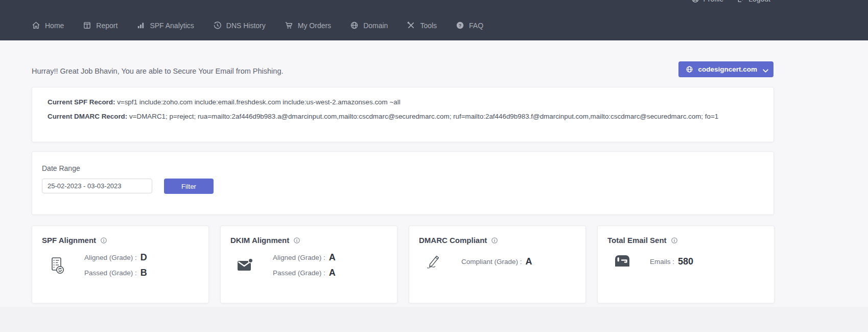  Describe the element at coordinates (100, 26) in the screenshot. I see `nav-item-report: Report` at that location.